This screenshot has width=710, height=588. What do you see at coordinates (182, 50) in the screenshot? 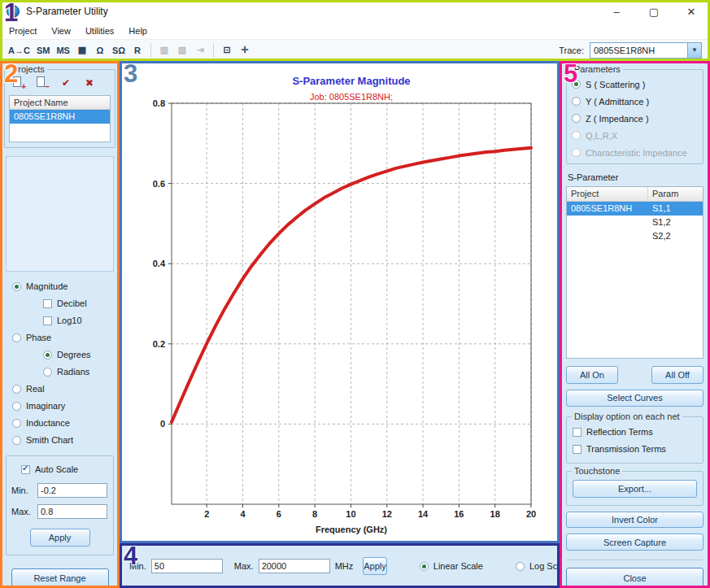
I see `marker-bars2-icon: ▥` at bounding box center [182, 50].